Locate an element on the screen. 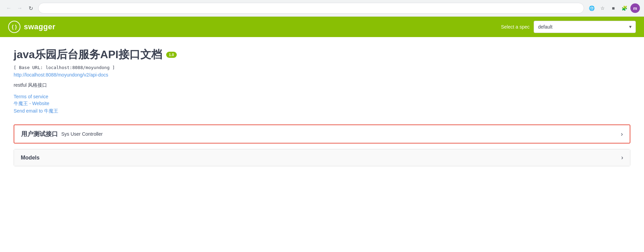  api-section-user: 用户测试接口 Sys User Controller › is located at coordinates (322, 134).